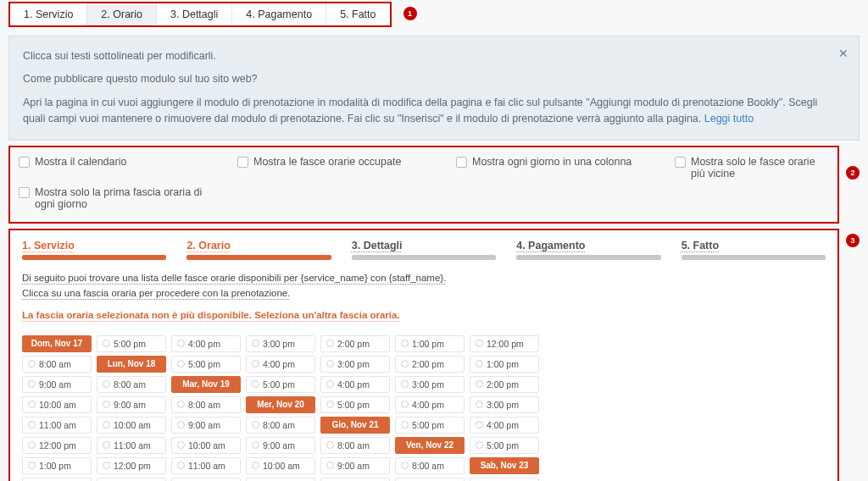  What do you see at coordinates (339, 168) in the screenshot?
I see `opt-show-busy: Mostra le fasce orarie occupate` at bounding box center [339, 168].